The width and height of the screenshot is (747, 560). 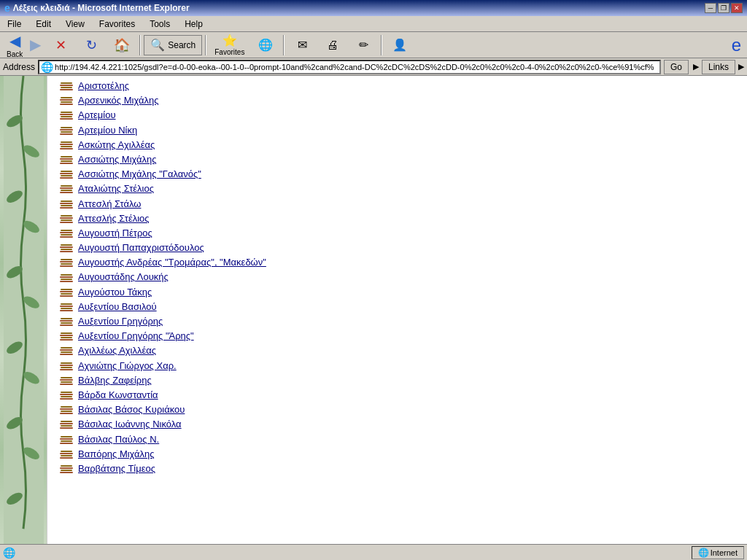 What do you see at coordinates (397, 115) in the screenshot?
I see `list-item: Αρτεμίου` at bounding box center [397, 115].